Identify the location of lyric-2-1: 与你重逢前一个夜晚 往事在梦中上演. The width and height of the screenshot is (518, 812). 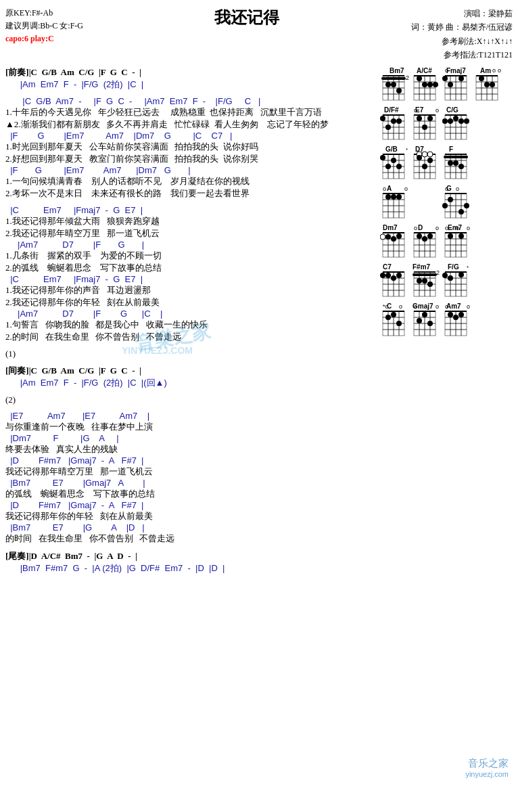
(190, 427).